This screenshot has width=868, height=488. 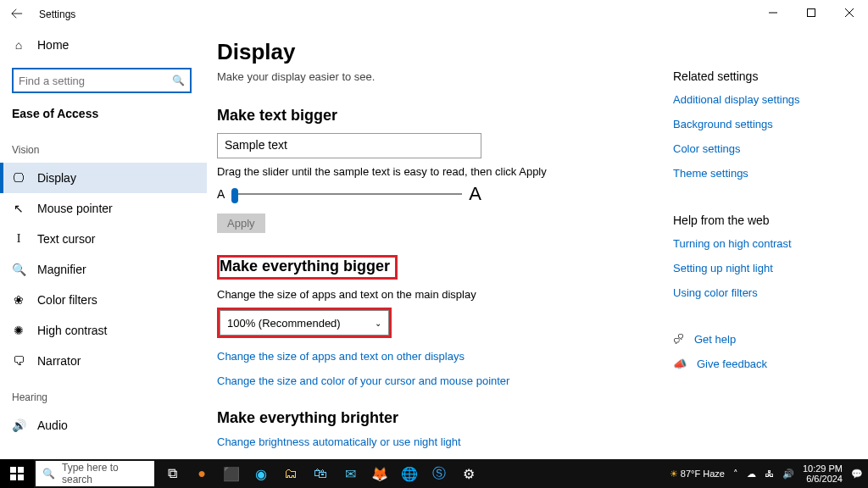 What do you see at coordinates (53, 425) in the screenshot?
I see `sidebar-item-label: Audio` at bounding box center [53, 425].